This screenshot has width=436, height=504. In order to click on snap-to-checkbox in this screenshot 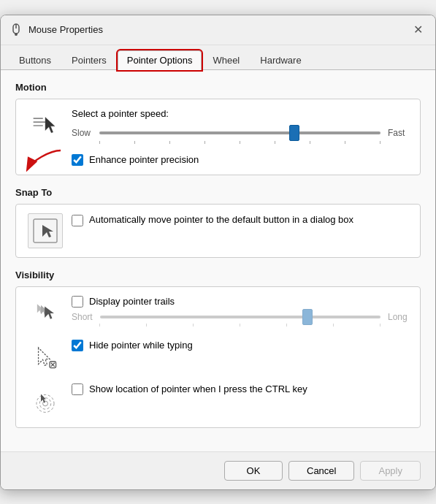, I will do `click(77, 221)`.